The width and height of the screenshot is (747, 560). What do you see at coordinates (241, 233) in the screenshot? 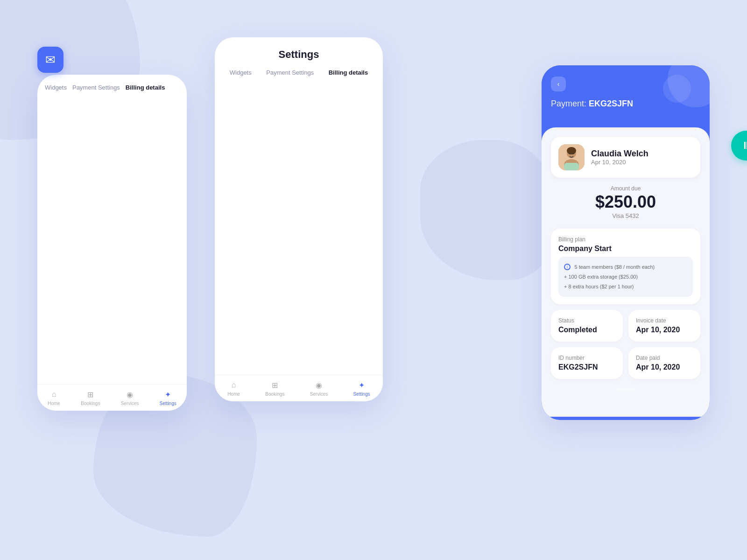
I see `center-tab-widgets: Widgets` at bounding box center [241, 233].